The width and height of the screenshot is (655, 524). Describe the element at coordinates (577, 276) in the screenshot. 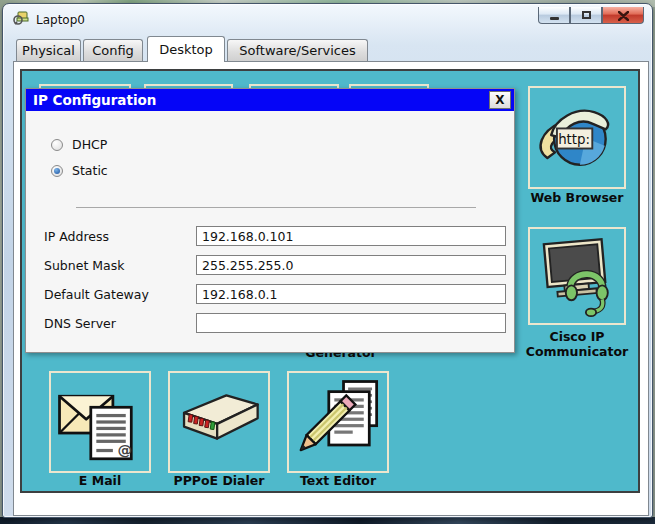

I see `cisco-ip-communicator-icon` at that location.